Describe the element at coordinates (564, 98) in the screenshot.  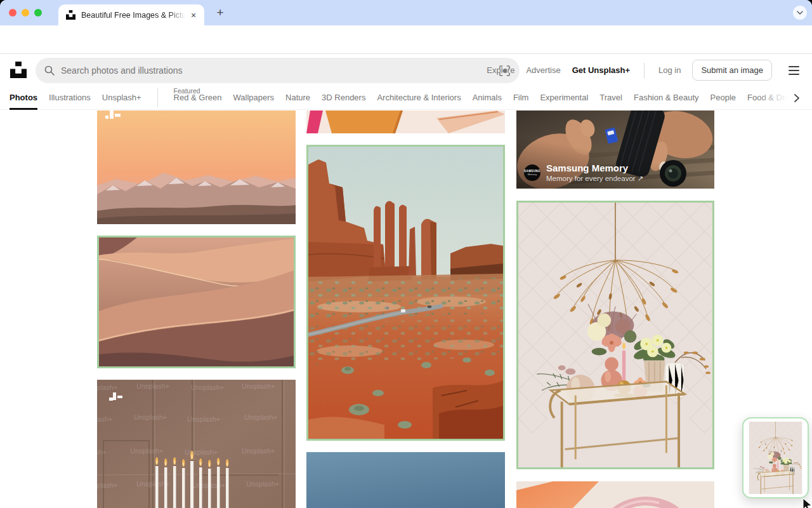
I see `nav-item-experimental: Experimental` at that location.